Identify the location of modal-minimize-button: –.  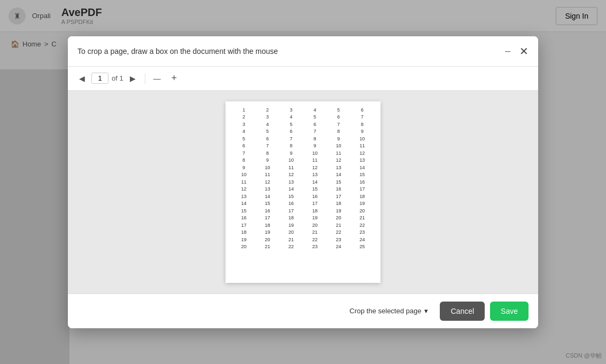
(508, 51).